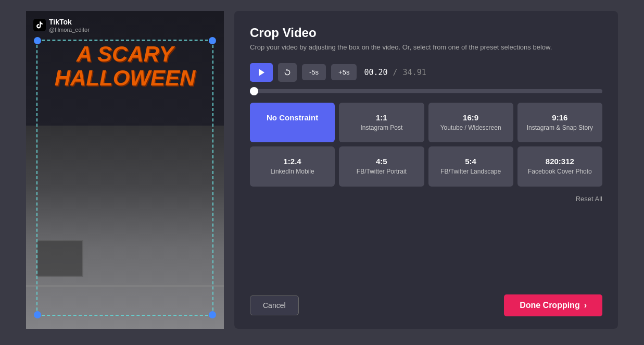 Image resolution: width=644 pixels, height=345 pixels. Describe the element at coordinates (69, 25) in the screenshot. I see `tiktok-info: TikTok @filmora_editor` at that location.